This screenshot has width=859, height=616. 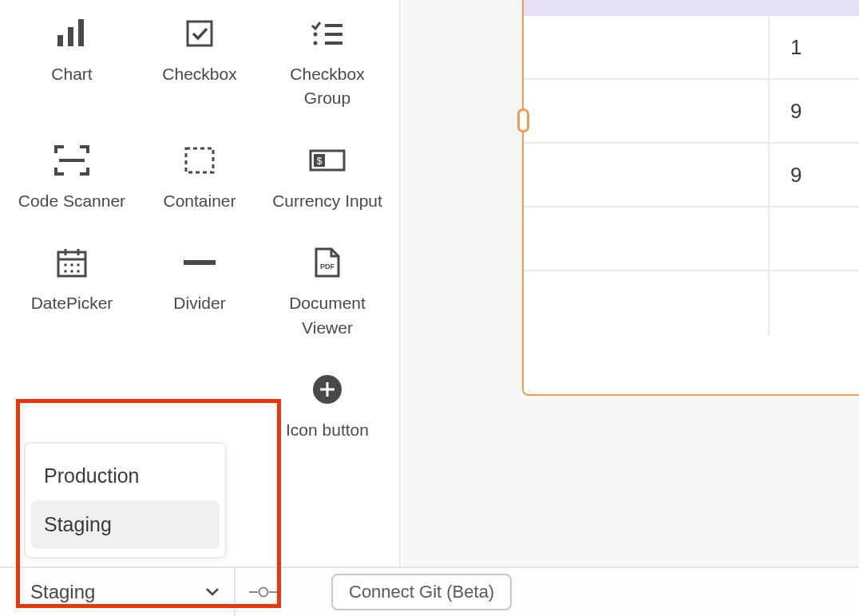 I want to click on svg-text: PDF, so click(x=327, y=267).